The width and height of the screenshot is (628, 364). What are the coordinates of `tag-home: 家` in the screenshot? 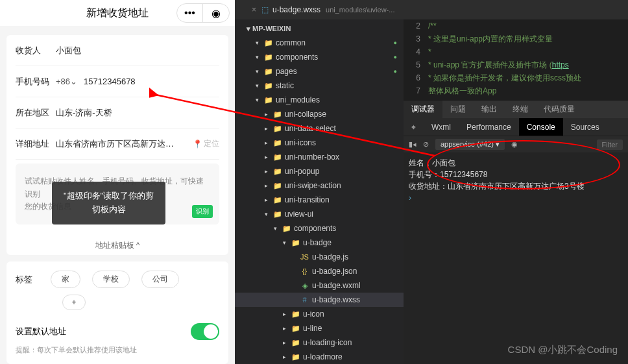 It's located at (66, 279).